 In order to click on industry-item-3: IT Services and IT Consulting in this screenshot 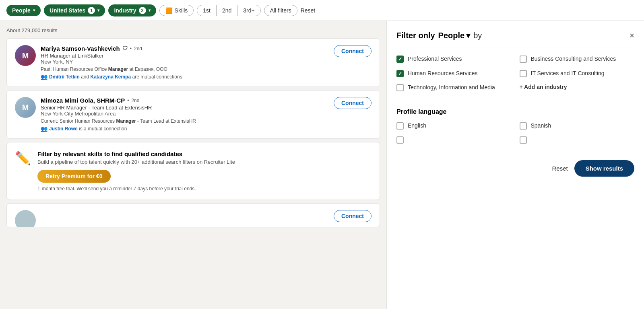, I will do `click(577, 74)`.